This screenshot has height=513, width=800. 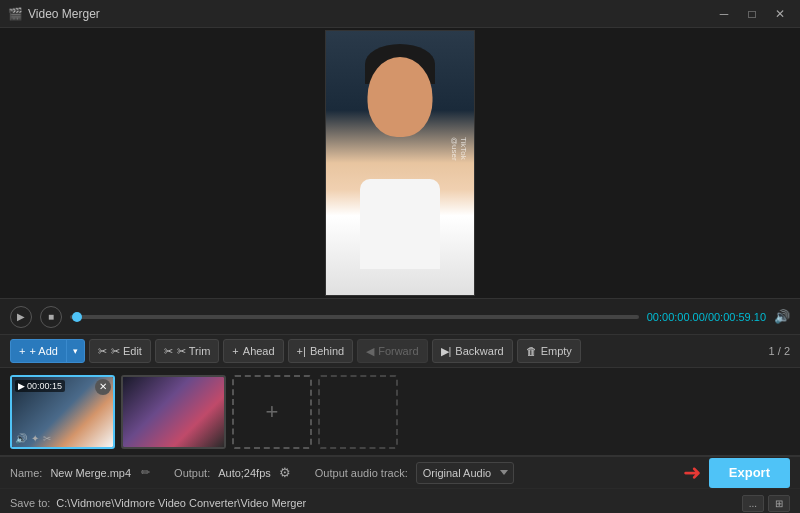 I want to click on clip-time: 00:00:15, so click(x=44, y=386).